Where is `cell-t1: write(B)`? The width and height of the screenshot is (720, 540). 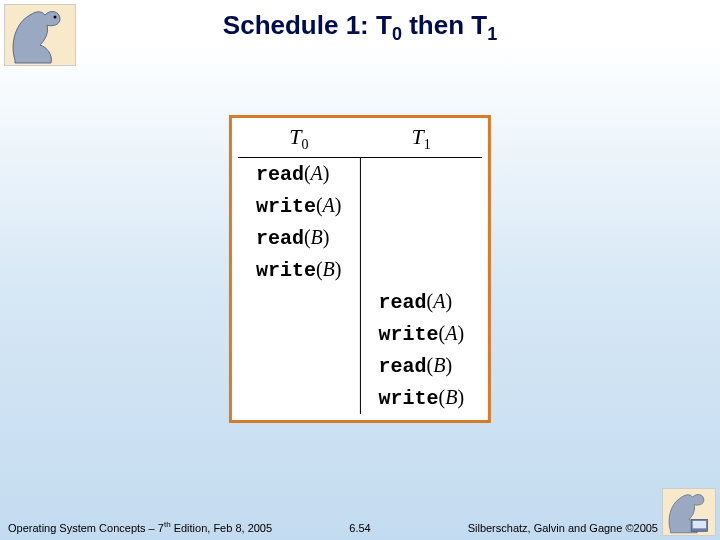
cell-t1: write(B) is located at coordinates (421, 398).